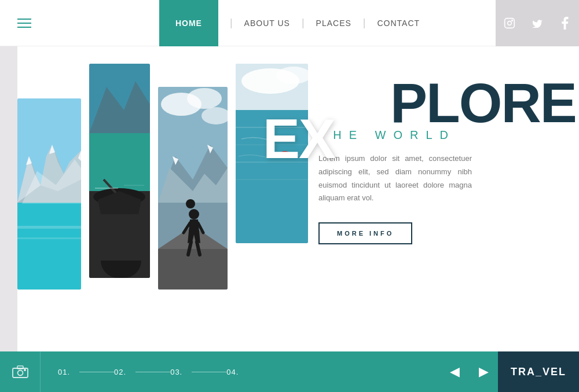 Image resolution: width=579 pixels, height=392 pixels. What do you see at coordinates (510, 23) in the screenshot?
I see `instagram-icon` at bounding box center [510, 23].